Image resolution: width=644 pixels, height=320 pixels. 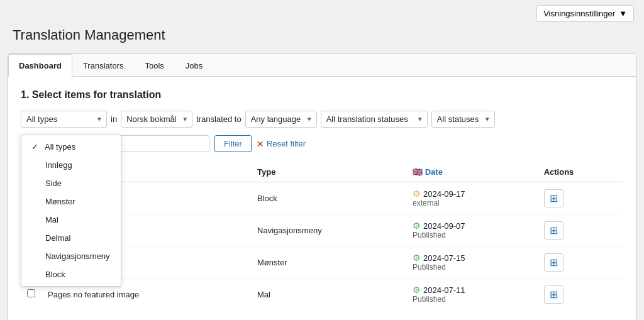 I want to click on date-value: 2024-07-15, so click(x=444, y=258).